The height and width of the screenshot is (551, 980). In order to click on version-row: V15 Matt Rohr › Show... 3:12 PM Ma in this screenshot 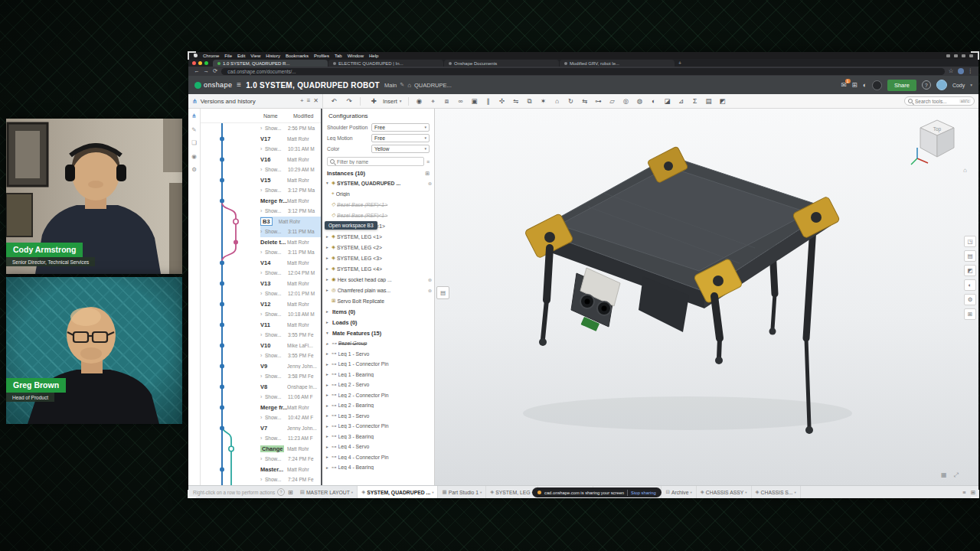, I will do `click(260, 185)`.